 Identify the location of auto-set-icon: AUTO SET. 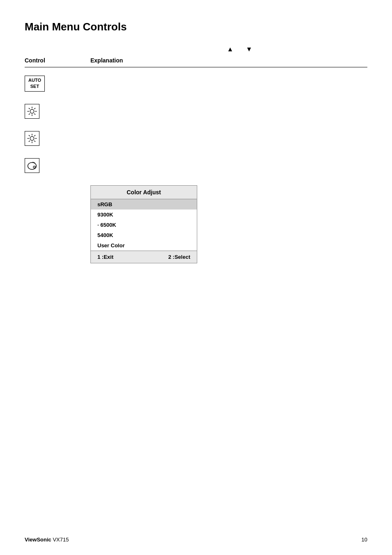
(35, 84).